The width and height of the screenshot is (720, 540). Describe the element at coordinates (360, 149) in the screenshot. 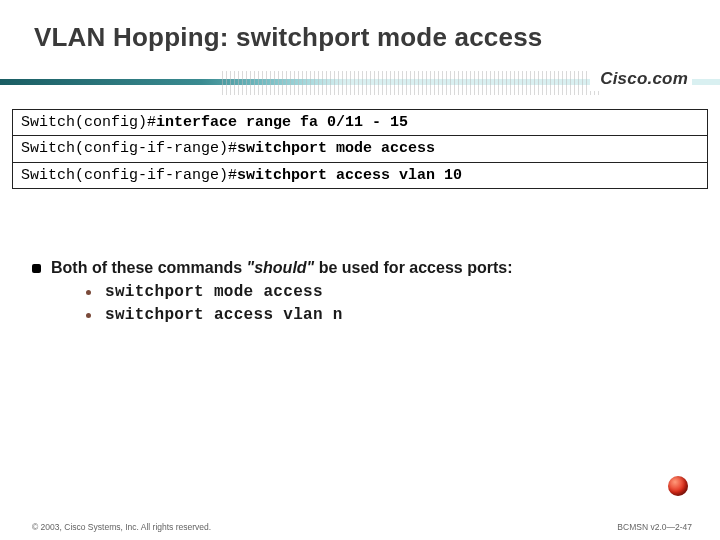

I see `terminal-block: Switch(config)#interface range fa 0/11 -…` at that location.